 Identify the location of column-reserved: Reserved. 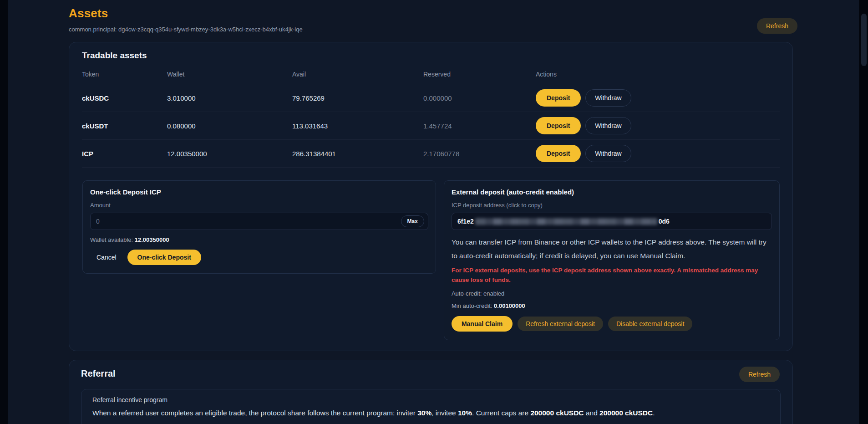
(480, 74).